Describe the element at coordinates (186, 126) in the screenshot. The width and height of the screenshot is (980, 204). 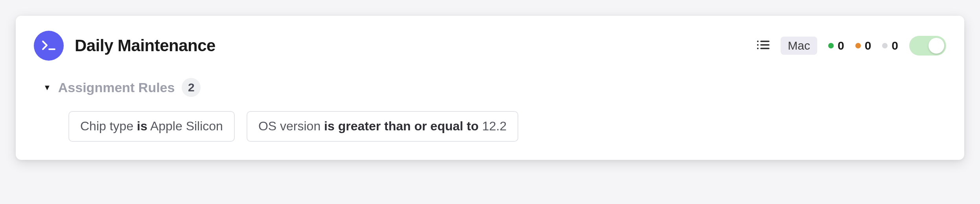
I see `rule-value: Apple Silicon` at that location.